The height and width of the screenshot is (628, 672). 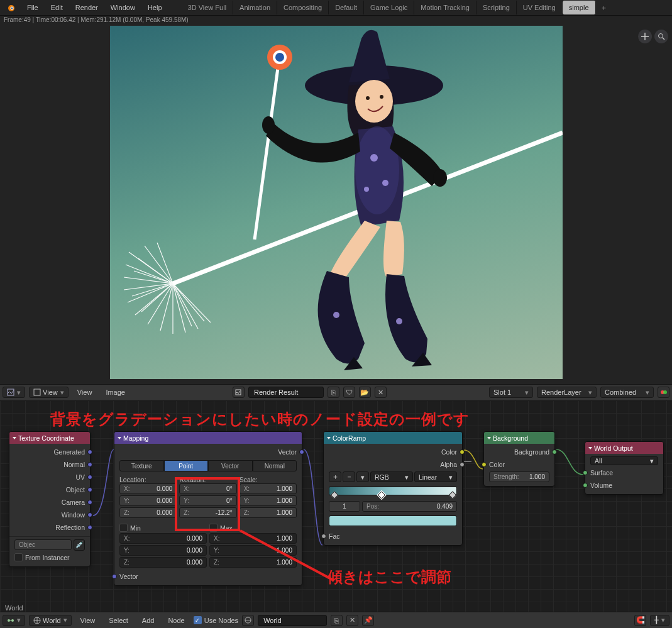 What do you see at coordinates (268, 500) in the screenshot?
I see `scale-y: Y:1.000` at bounding box center [268, 500].